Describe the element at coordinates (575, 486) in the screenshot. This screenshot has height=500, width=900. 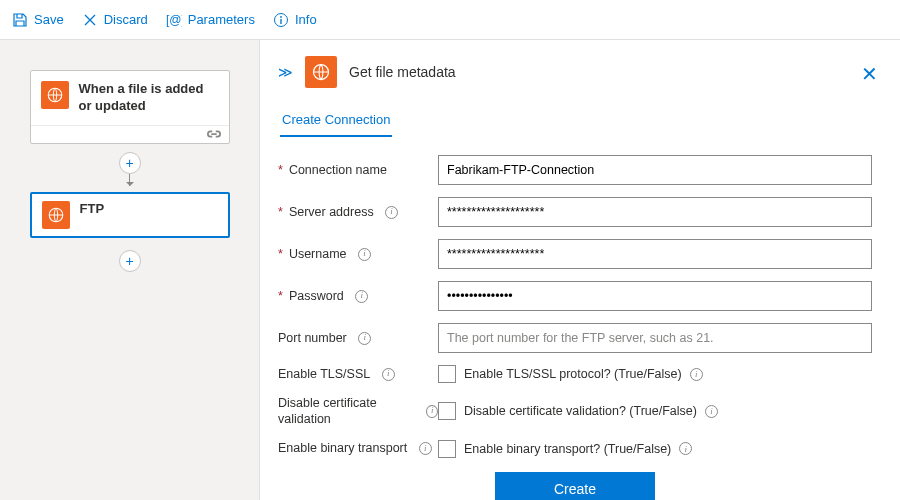
I see `create-button: Create` at that location.